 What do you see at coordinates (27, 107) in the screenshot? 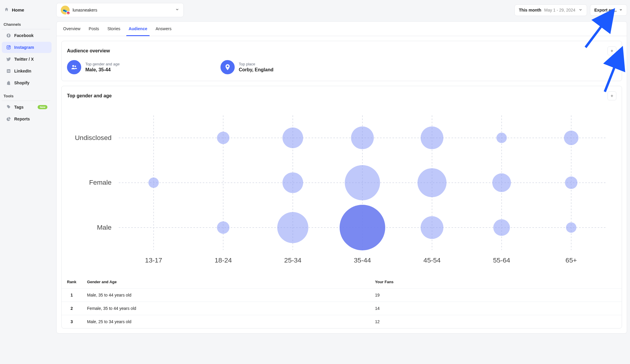
I see `sidebar-item-tags: Tags New` at bounding box center [27, 107].